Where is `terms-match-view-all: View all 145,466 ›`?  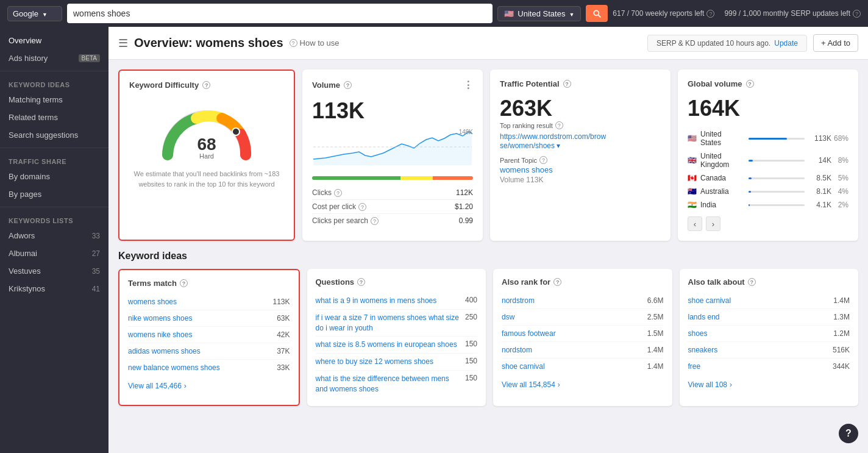 terms-match-view-all: View all 145,466 › is located at coordinates (209, 386).